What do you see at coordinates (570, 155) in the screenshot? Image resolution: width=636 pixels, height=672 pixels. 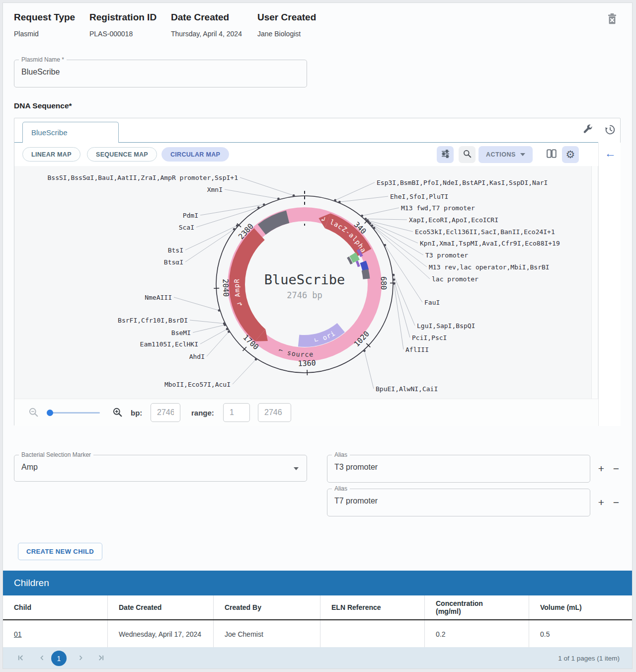 I see `settings-button: ⚙` at bounding box center [570, 155].